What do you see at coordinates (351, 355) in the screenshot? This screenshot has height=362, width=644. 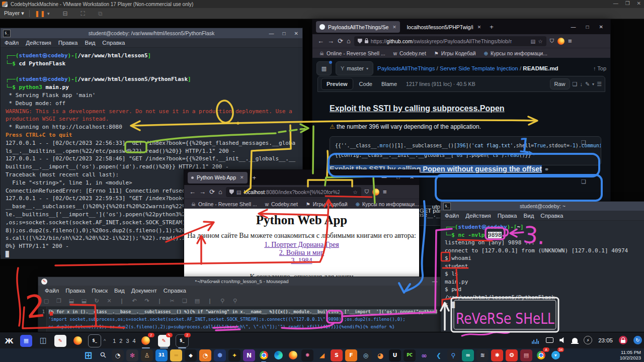 I see `f-app-icon: F` at bounding box center [351, 355].